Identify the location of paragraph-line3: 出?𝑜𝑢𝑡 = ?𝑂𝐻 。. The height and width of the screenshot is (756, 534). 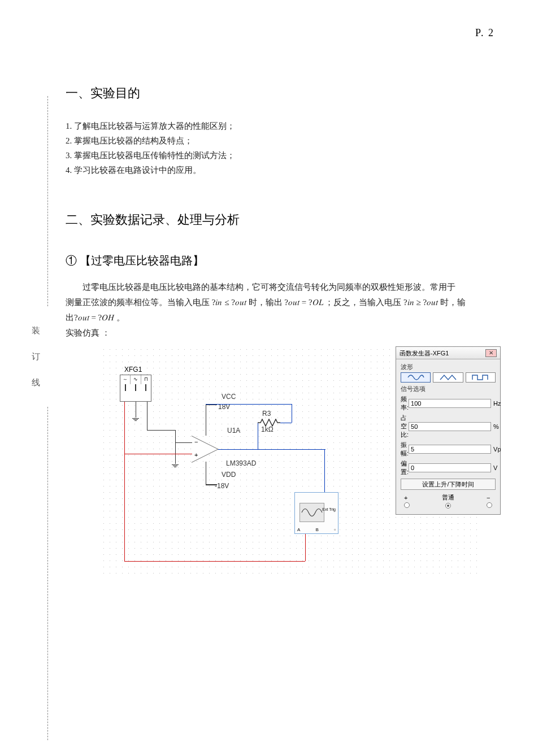
(280, 318).